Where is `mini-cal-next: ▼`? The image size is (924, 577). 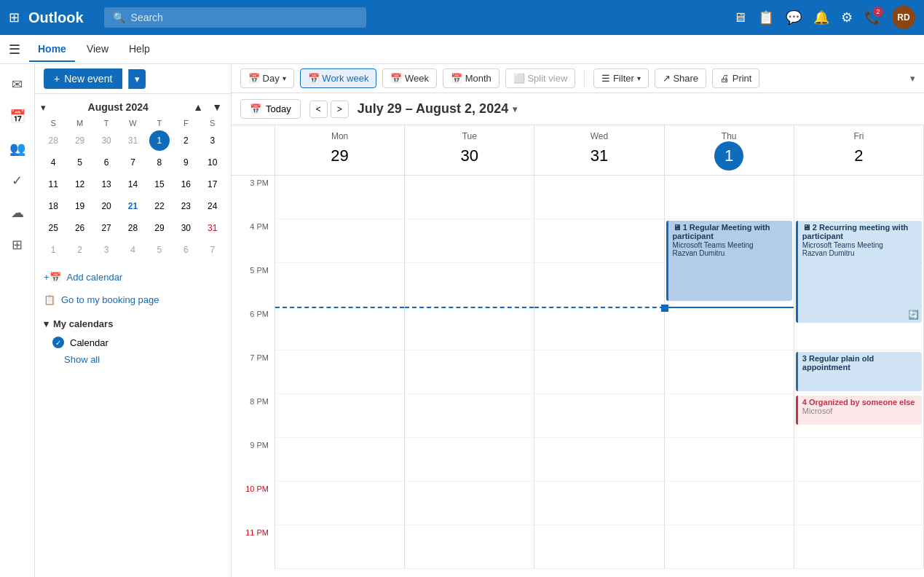
mini-cal-next: ▼ is located at coordinates (217, 107).